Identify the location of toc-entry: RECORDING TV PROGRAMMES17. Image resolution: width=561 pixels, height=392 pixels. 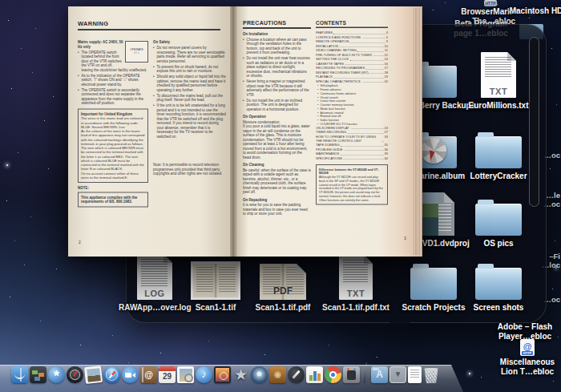
(352, 69).